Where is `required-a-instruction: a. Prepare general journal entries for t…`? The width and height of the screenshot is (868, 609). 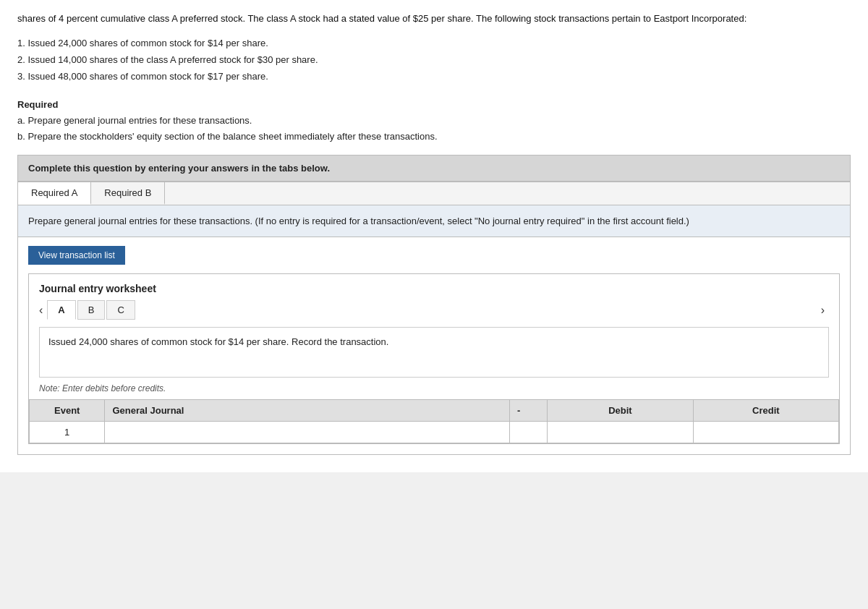 required-a-instruction: a. Prepare general journal entries for t… is located at coordinates (434, 121).